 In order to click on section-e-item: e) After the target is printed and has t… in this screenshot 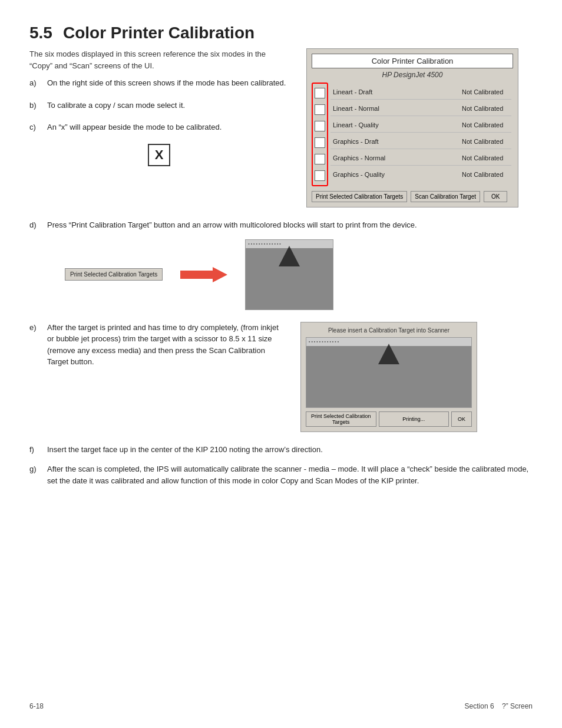, I will do `click(156, 345)`.